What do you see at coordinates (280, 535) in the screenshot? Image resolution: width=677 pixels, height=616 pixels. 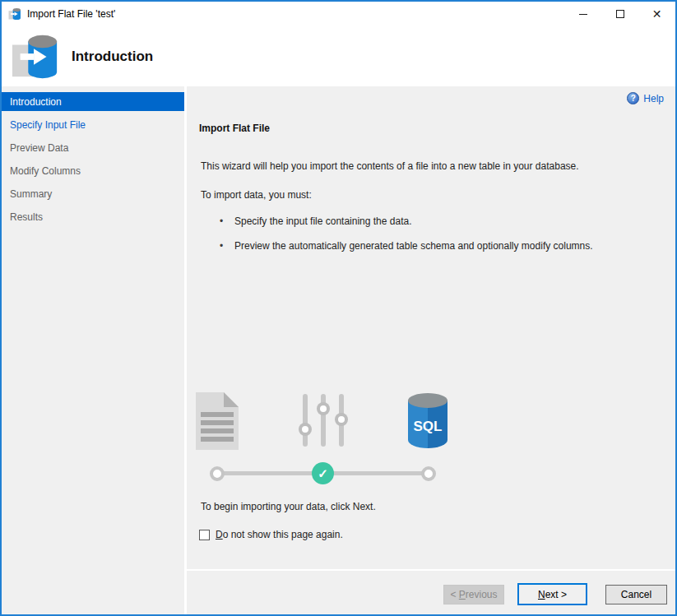 I see `checkbox-label: Do not show this page again.` at bounding box center [280, 535].